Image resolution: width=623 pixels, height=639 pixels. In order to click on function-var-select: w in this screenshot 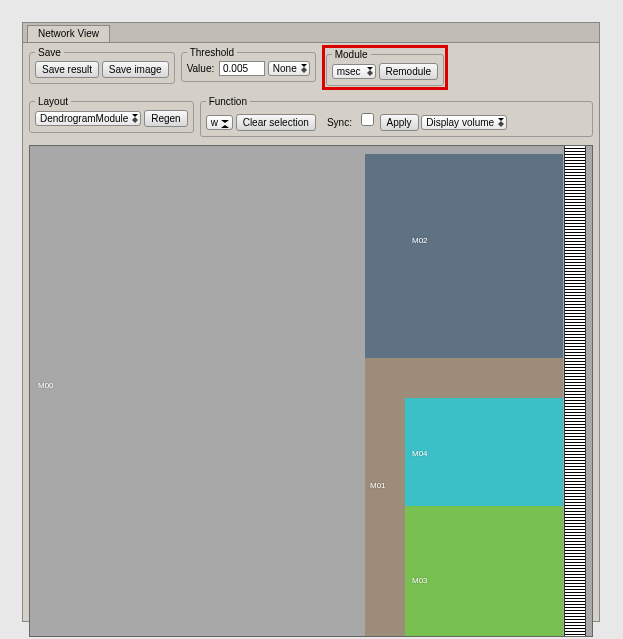, I will do `click(220, 122)`.